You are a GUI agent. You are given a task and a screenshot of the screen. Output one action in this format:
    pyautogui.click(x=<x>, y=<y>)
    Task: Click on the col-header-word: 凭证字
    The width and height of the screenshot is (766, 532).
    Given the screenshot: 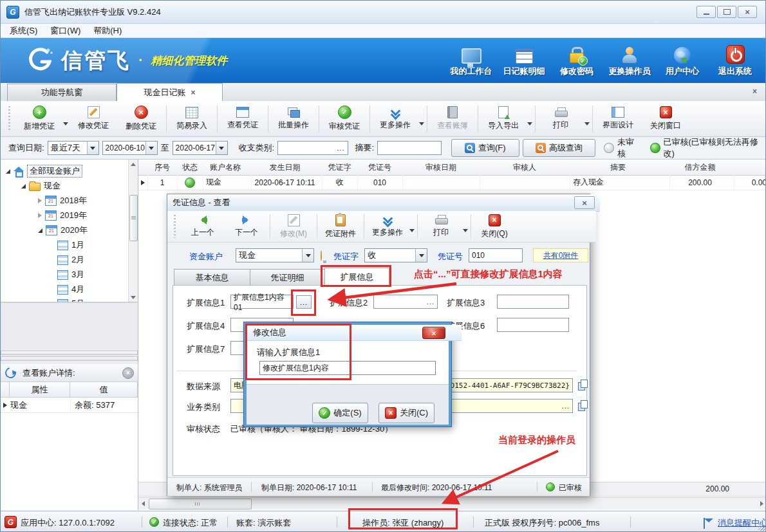 What is the action you would take?
    pyautogui.click(x=340, y=167)
    